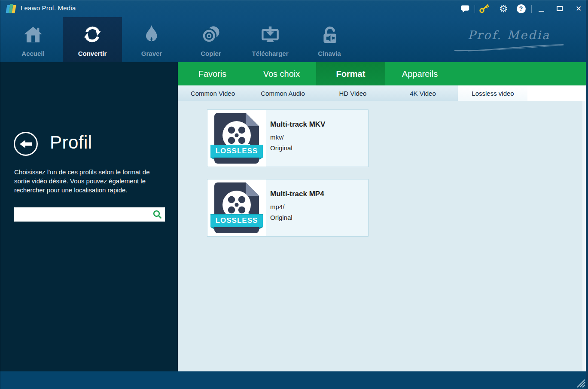 The image size is (588, 389). I want to click on brand-script-text: Prof. Media, so click(509, 35).